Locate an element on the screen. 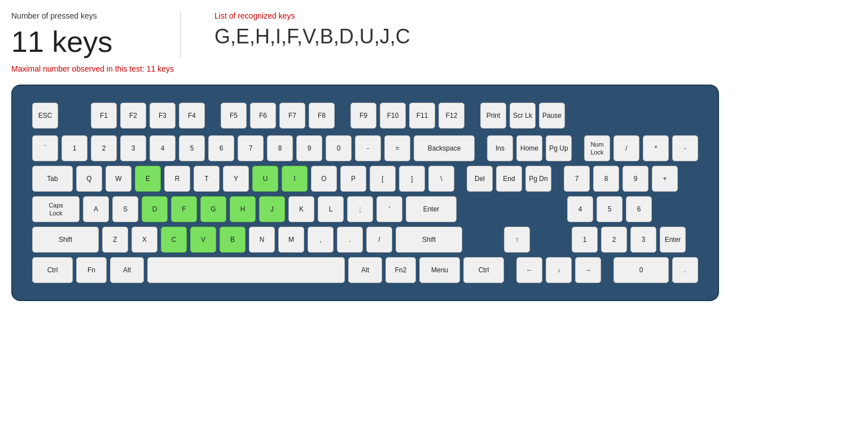 This screenshot has width=868, height=424. key-numpad-6: 6 is located at coordinates (639, 209).